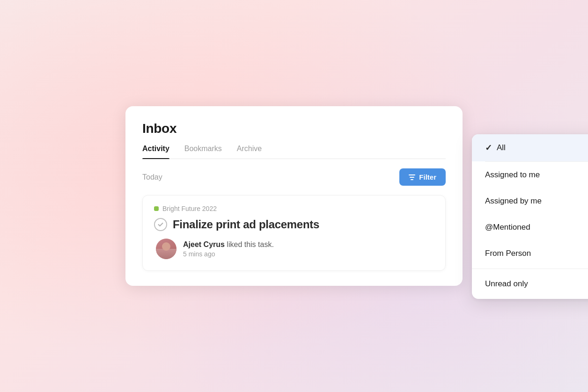 This screenshot has height=392, width=588. Describe the element at coordinates (530, 217) in the screenshot. I see `filter-dropdown: ✓ All Assigned to me Assigned by me @Men…` at that location.